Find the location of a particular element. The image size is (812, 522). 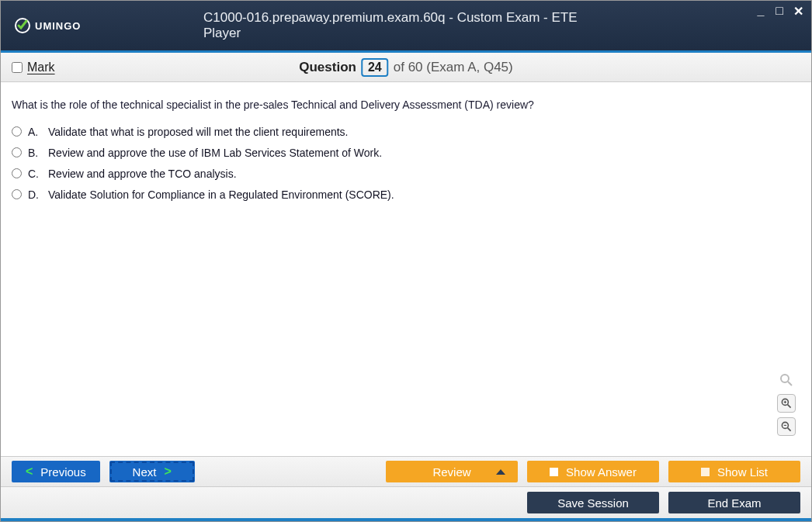

review-button: Review is located at coordinates (452, 472).